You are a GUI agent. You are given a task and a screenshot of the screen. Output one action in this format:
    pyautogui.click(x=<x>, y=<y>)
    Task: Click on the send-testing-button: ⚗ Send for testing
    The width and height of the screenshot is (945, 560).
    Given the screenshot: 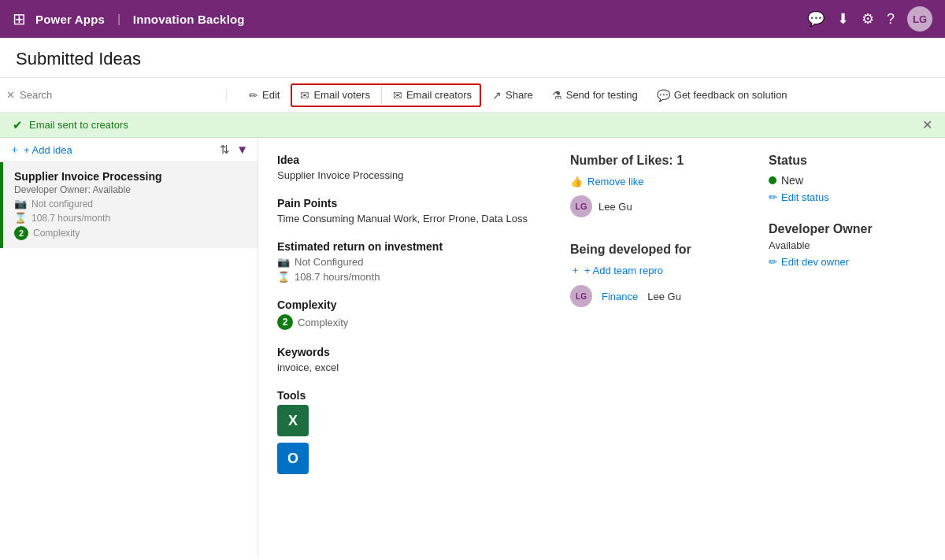 What is the action you would take?
    pyautogui.click(x=595, y=95)
    